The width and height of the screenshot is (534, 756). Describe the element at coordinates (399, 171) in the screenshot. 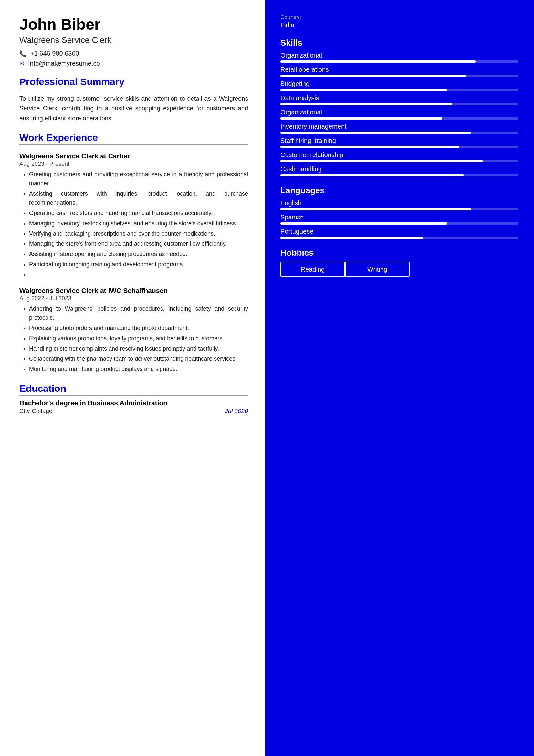

I see `skill-item-8: Cash handling` at that location.